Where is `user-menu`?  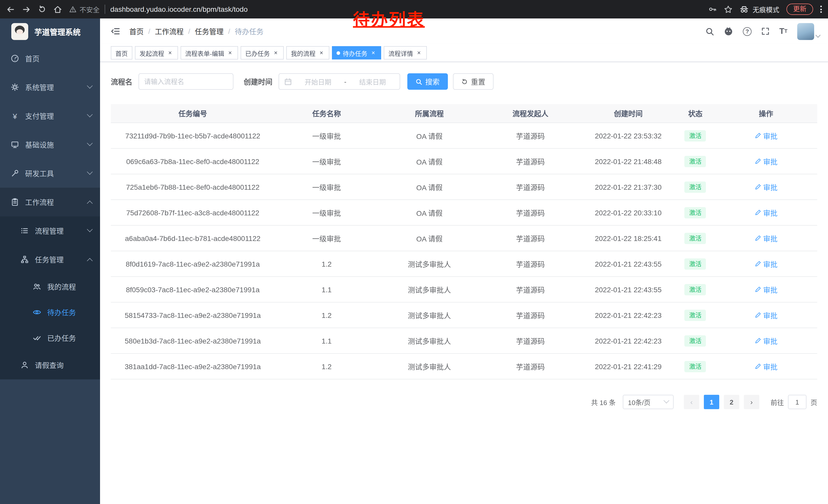
user-menu is located at coordinates (809, 31).